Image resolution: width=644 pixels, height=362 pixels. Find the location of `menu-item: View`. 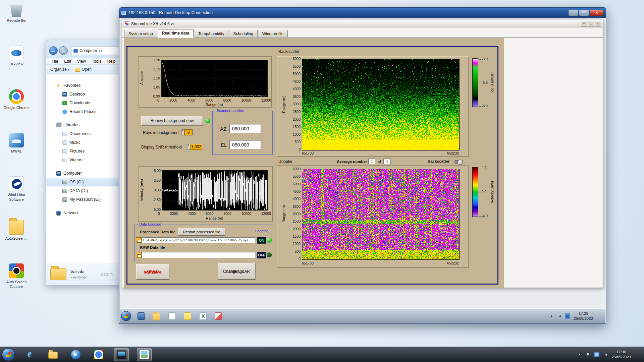

menu-item: View is located at coordinates (82, 61).